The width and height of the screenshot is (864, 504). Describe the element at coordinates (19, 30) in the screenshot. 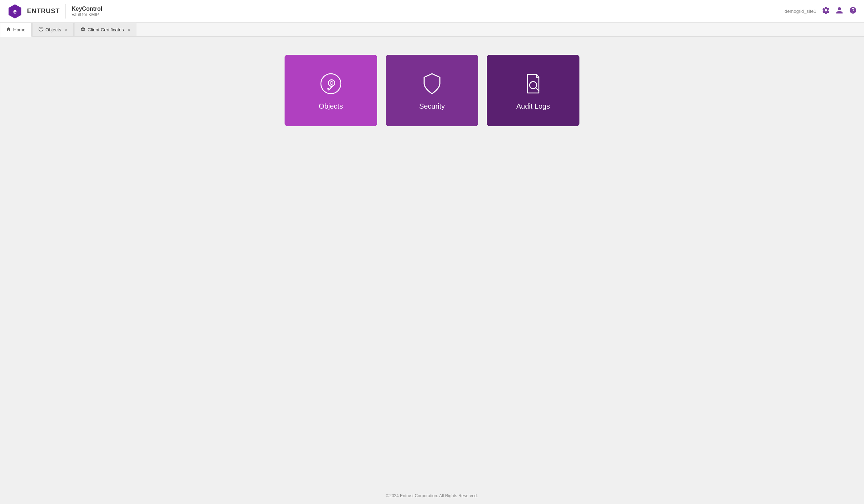

I see `tab-home-label: Home` at that location.